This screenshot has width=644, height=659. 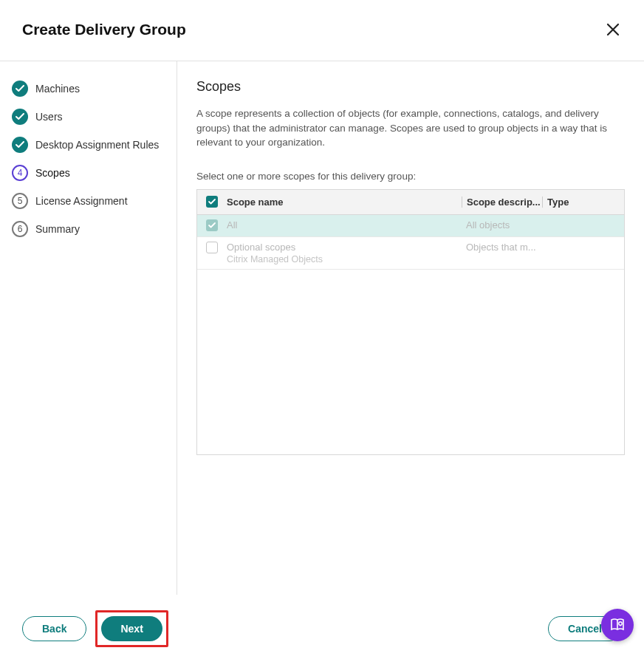 What do you see at coordinates (89, 145) in the screenshot?
I see `step-desktop-assignment-rules: Desktop Assignment Rules` at bounding box center [89, 145].